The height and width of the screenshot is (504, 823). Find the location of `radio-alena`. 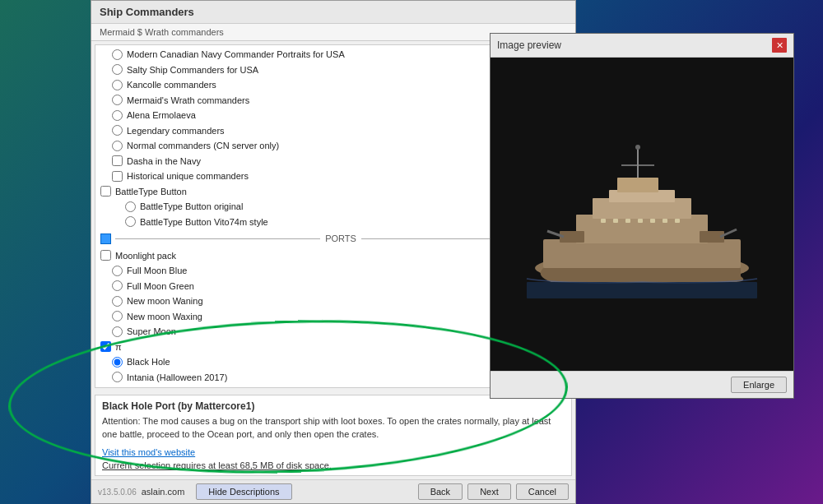

radio-alena is located at coordinates (117, 115).